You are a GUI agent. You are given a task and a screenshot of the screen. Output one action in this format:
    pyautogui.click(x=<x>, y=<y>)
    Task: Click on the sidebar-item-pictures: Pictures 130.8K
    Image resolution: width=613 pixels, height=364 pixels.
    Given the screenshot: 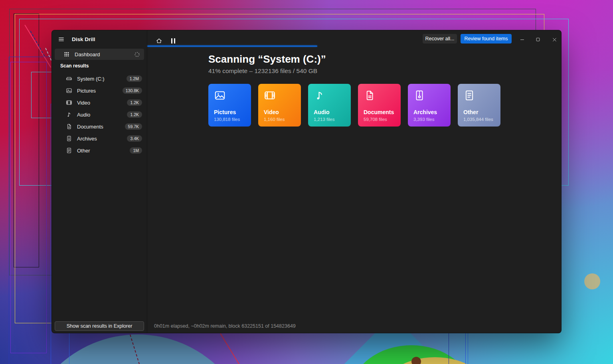 What is the action you would take?
    pyautogui.click(x=99, y=91)
    